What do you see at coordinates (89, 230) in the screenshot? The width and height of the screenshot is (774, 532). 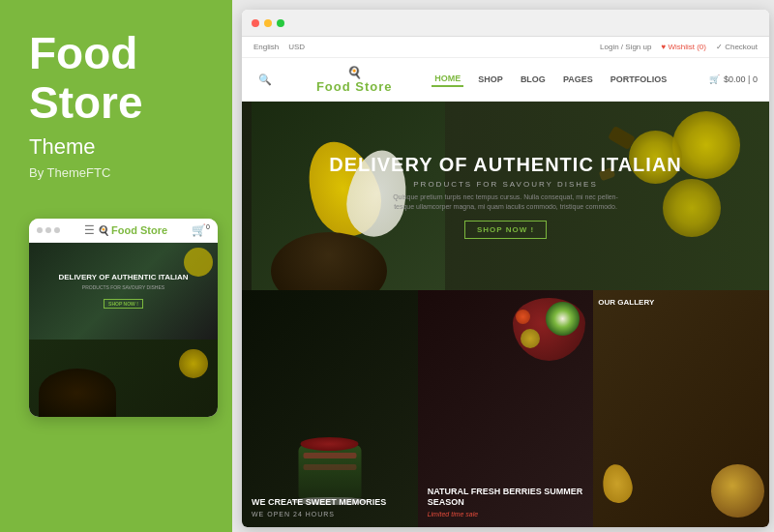 I see `mobile-hamburger-icon: ☰` at bounding box center [89, 230].